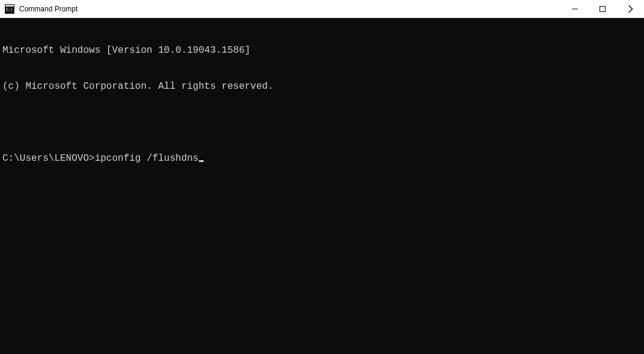 The image size is (644, 354). Describe the element at coordinates (322, 122) in the screenshot. I see `terminal-blank-line` at that location.